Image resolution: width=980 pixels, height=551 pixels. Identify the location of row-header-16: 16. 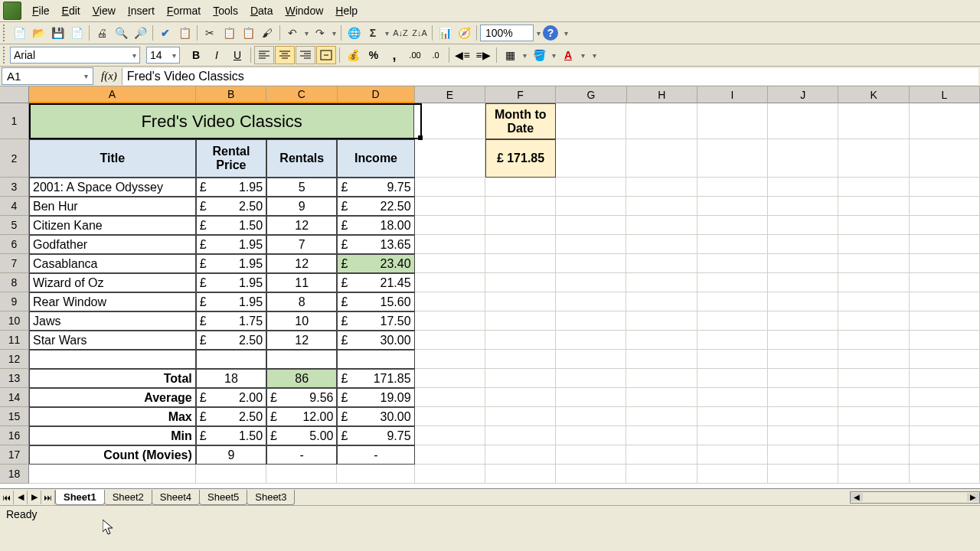
(15, 436).